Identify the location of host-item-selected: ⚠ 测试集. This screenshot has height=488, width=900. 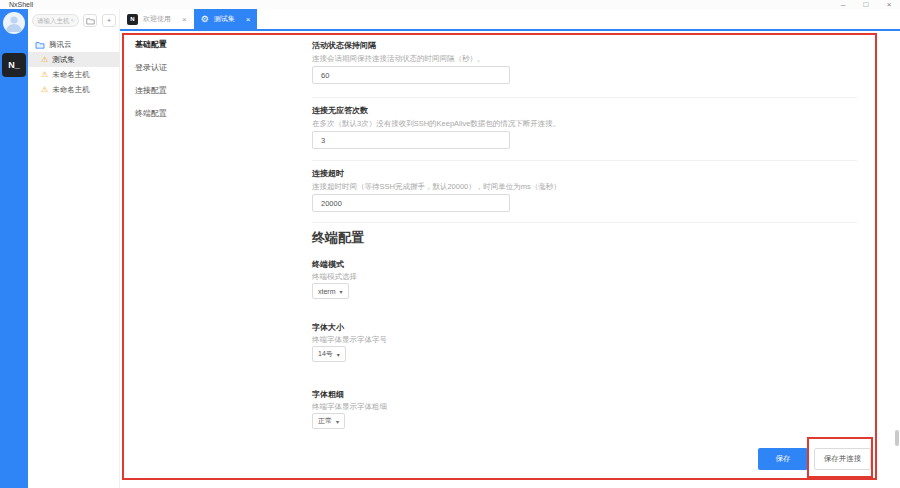
(74, 60).